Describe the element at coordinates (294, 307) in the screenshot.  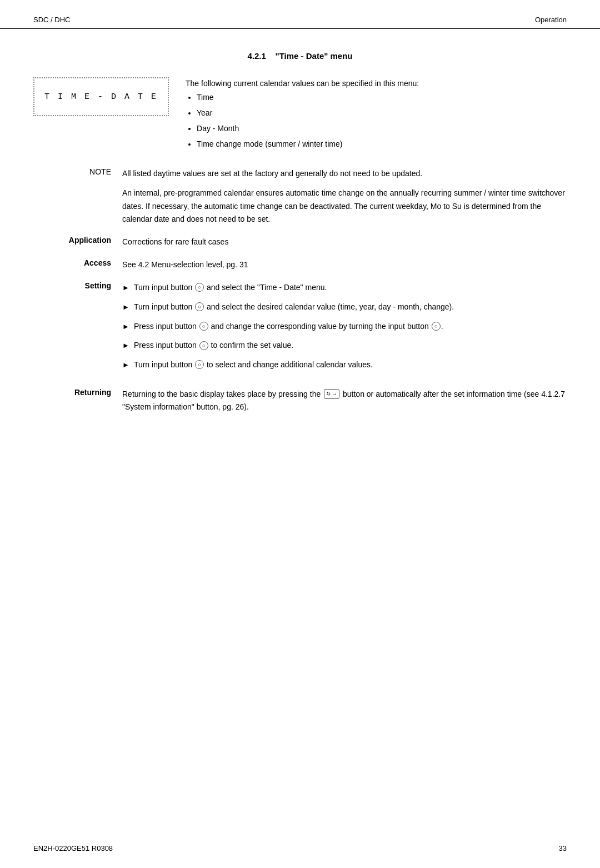
I see `setting-text-2: Turn input button ○ and select the desir…` at that location.